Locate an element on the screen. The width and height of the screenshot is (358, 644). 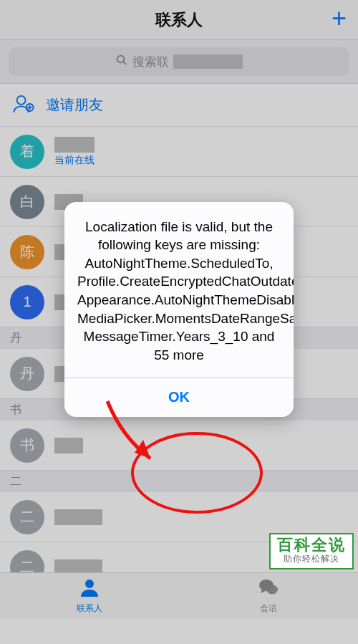
watermark-title: 百科全说 is located at coordinates (311, 544).